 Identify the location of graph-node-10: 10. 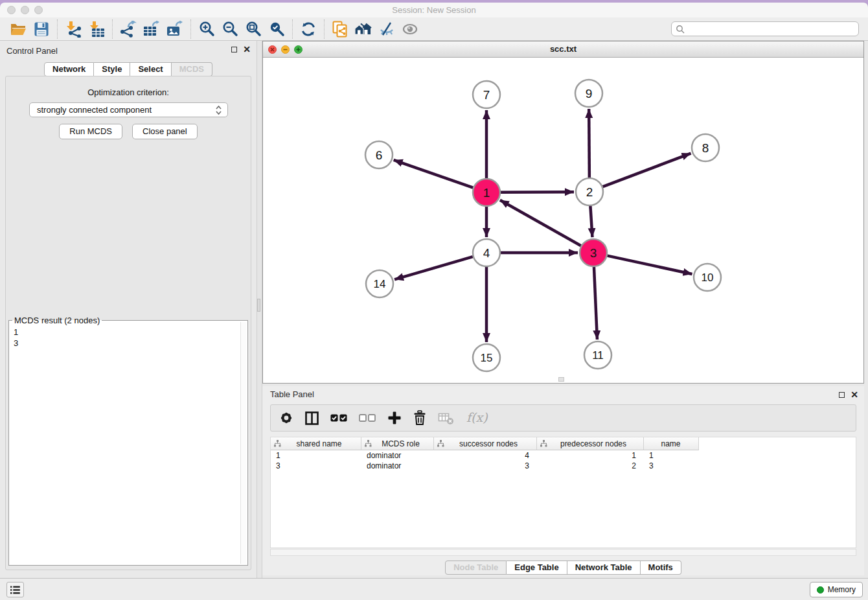
(707, 277).